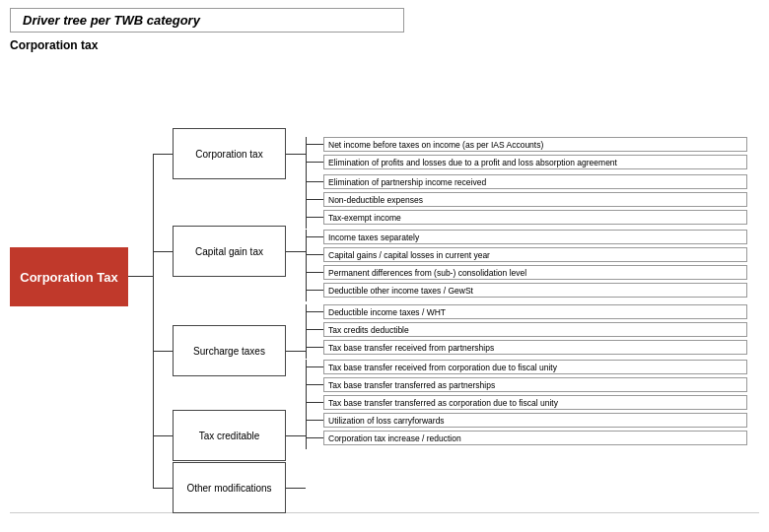 The height and width of the screenshot is (532, 769). I want to click on page-subtitle: Corporation tax, so click(384, 45).